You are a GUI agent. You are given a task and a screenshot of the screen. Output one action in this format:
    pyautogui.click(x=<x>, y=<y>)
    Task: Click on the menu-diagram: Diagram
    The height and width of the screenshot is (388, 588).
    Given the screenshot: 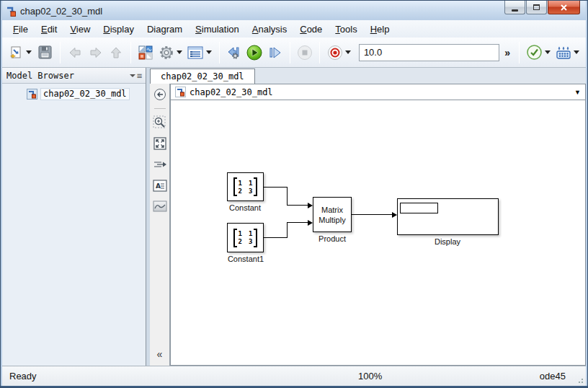 What is the action you would take?
    pyautogui.click(x=164, y=29)
    